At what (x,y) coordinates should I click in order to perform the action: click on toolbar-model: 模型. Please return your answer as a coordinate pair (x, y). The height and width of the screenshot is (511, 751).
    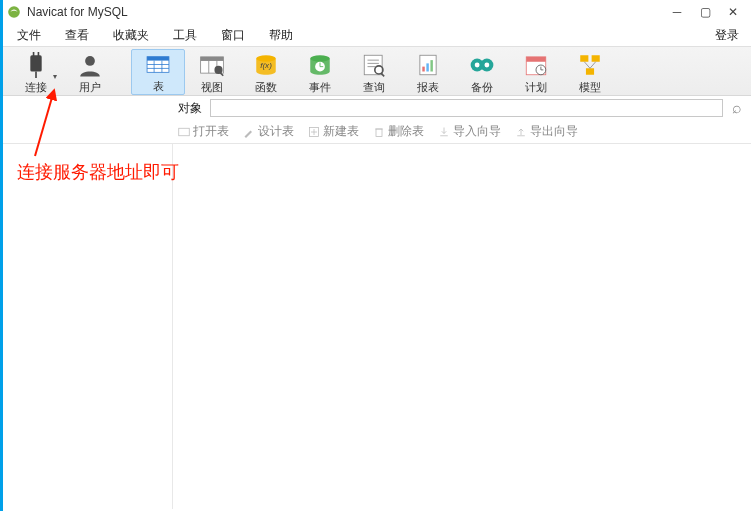
    Looking at the image, I should click on (590, 72).